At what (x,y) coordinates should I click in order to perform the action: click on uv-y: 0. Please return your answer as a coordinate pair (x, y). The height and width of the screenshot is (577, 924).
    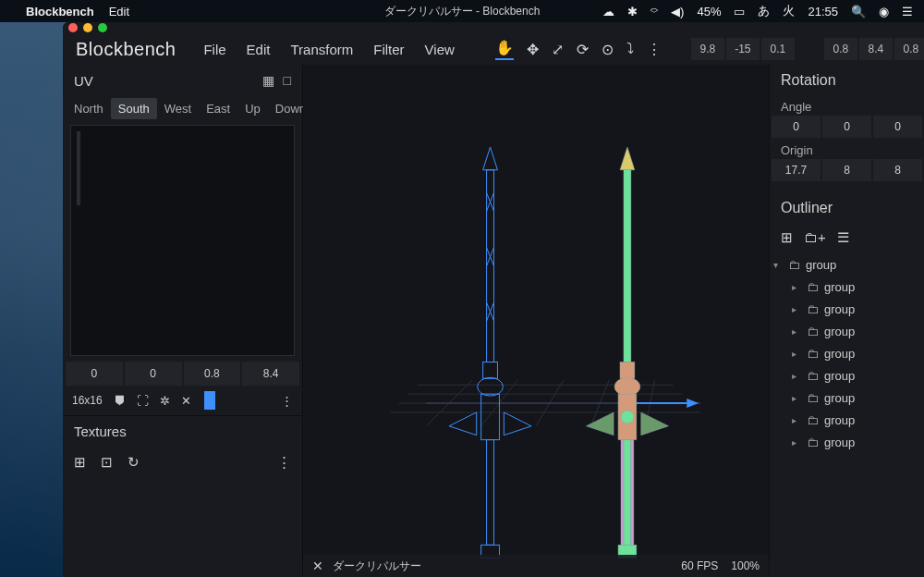
    Looking at the image, I should click on (153, 374).